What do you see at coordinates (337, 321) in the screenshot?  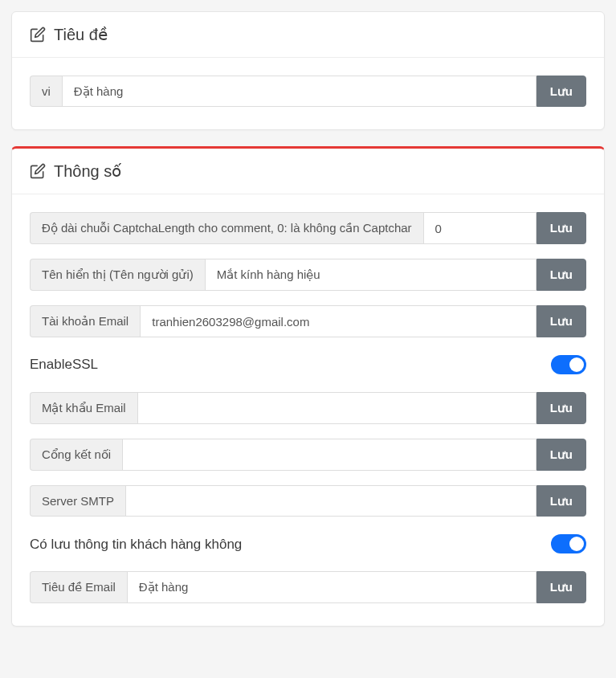 I see `email-input` at bounding box center [337, 321].